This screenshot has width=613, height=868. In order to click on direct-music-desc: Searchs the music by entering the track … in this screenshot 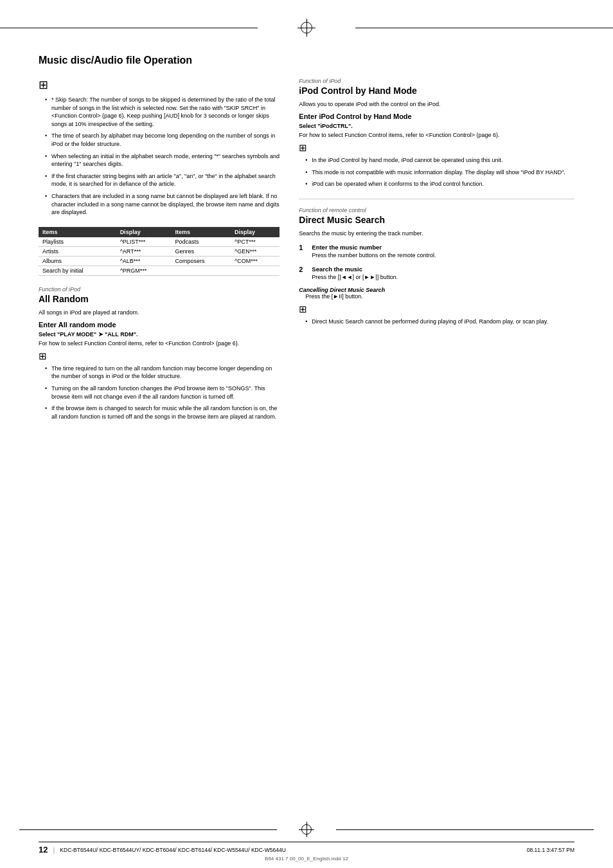, I will do `click(437, 233)`.